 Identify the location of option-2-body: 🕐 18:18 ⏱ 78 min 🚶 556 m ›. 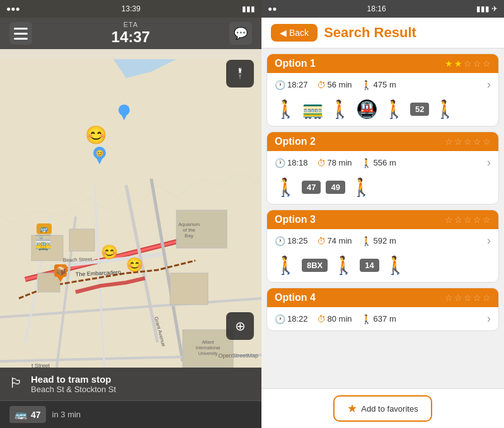
(383, 162).